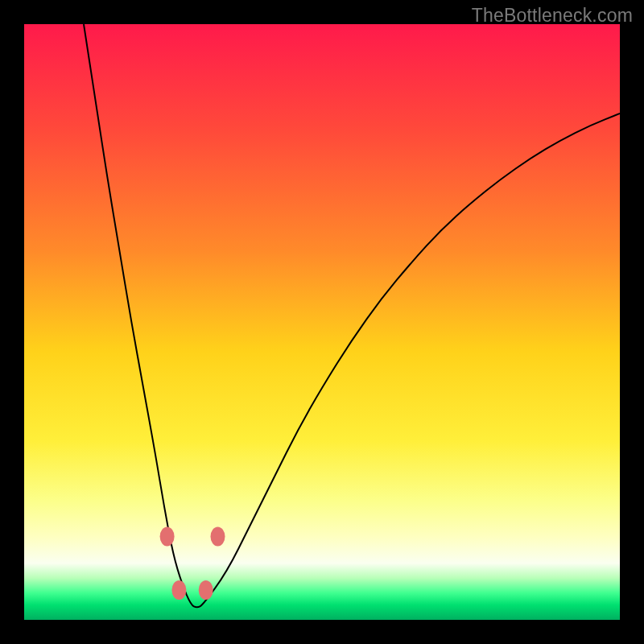  I want to click on dot-right-lower, so click(206, 590).